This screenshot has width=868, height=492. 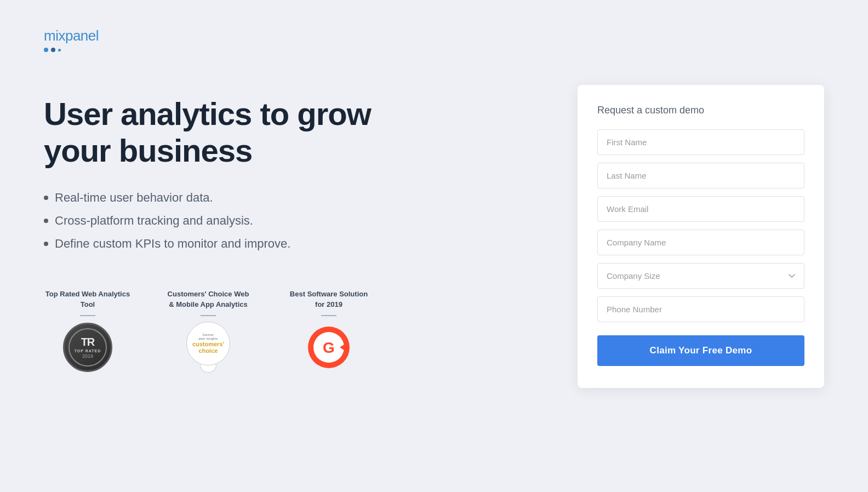 I want to click on company-size-select: Company Size 1-10 11-50 51-200 201-1000 …, so click(x=701, y=276).